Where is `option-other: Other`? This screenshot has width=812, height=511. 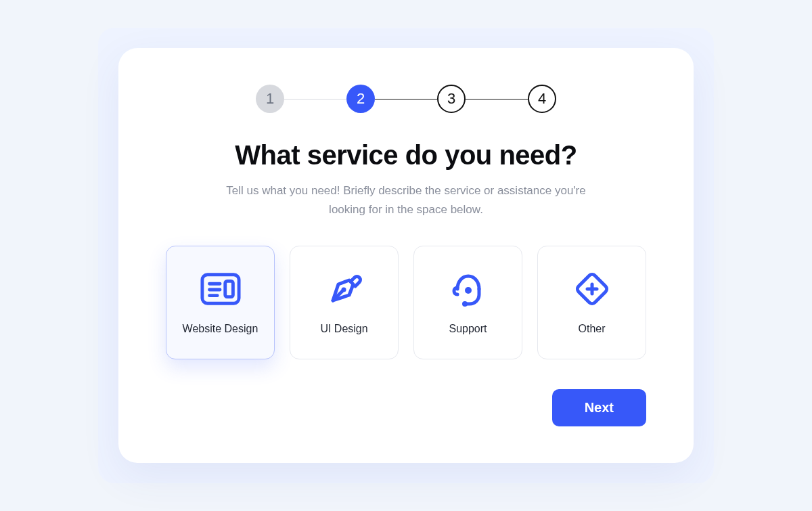
option-other: Other is located at coordinates (591, 303).